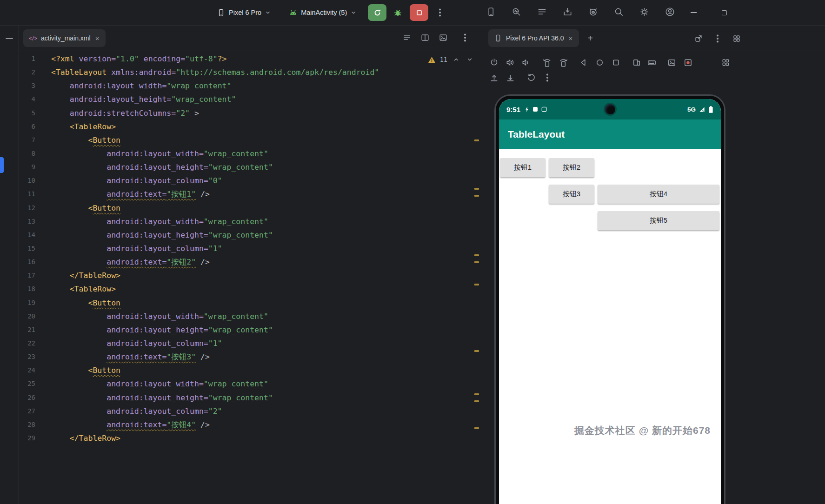 Image resolution: width=825 pixels, height=504 pixels. What do you see at coordinates (567, 12) in the screenshot?
I see `sdk-manager-button` at bounding box center [567, 12].